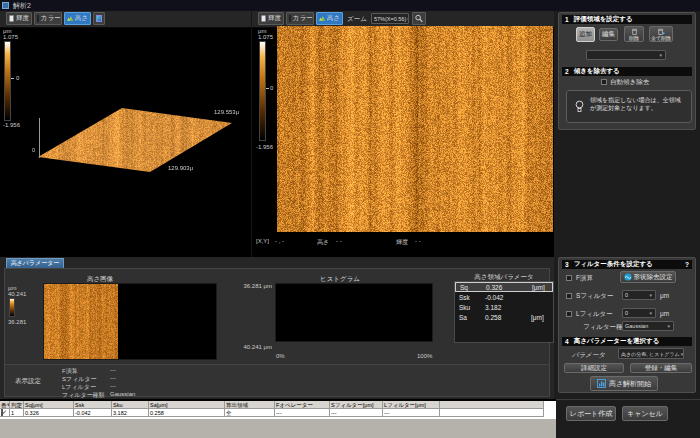  I want to click on l-filter-unit: μm, so click(664, 314).